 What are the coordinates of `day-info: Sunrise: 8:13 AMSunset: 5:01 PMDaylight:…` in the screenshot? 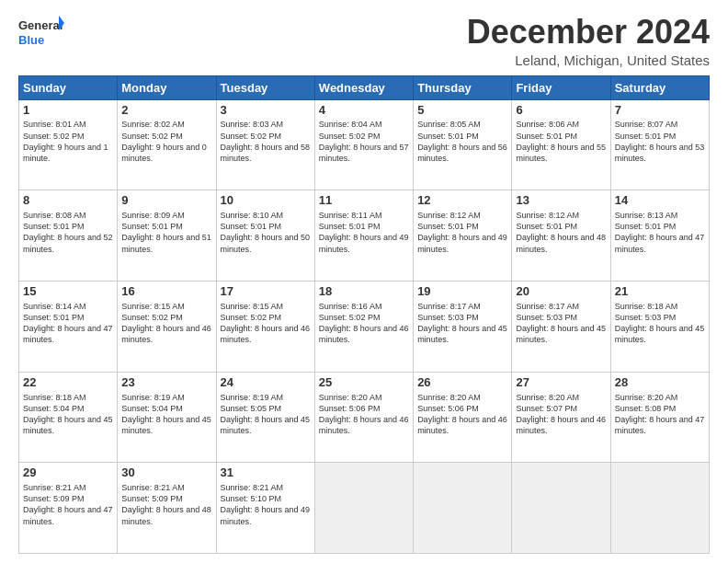 It's located at (660, 232).